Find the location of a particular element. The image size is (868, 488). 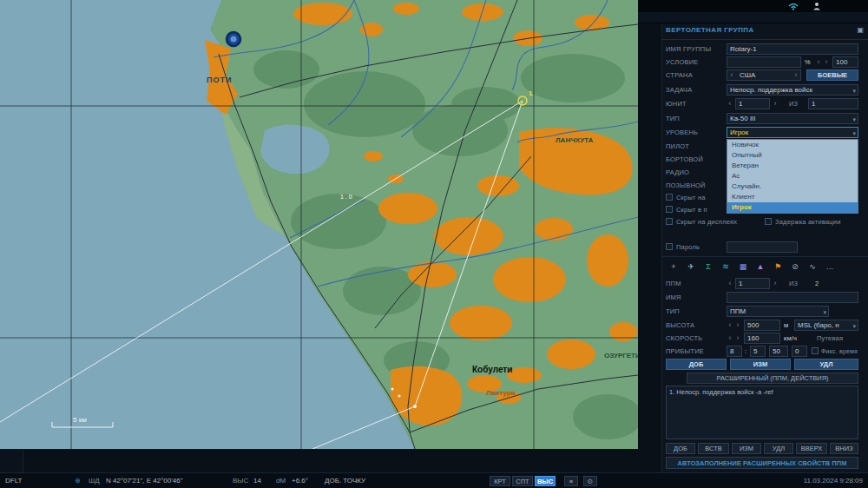

percent-sign: % is located at coordinates (807, 63).